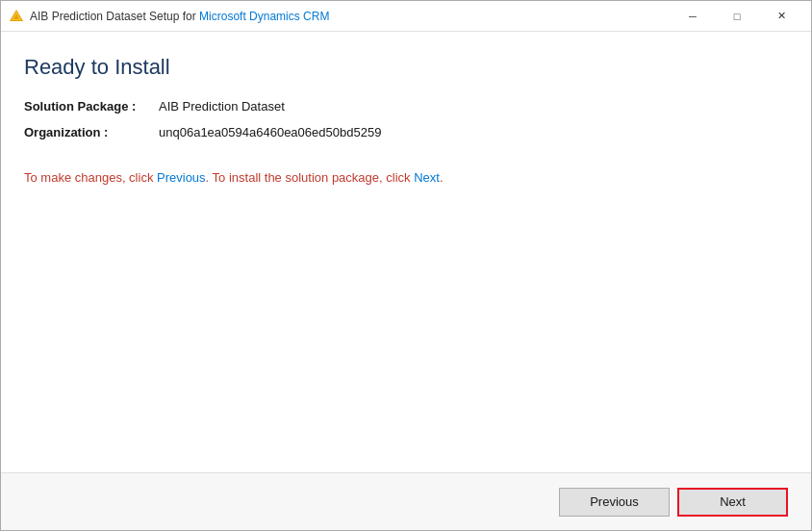  What do you see at coordinates (737, 16) in the screenshot?
I see `window-controls: ─ □ ✕` at bounding box center [737, 16].